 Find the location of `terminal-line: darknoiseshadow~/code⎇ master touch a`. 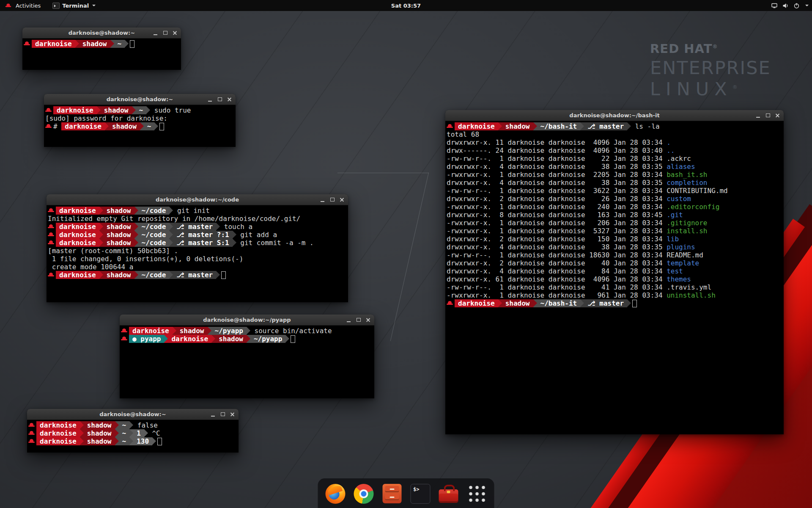

terminal-line: darknoiseshadow~/code⎇ master touch a is located at coordinates (198, 227).